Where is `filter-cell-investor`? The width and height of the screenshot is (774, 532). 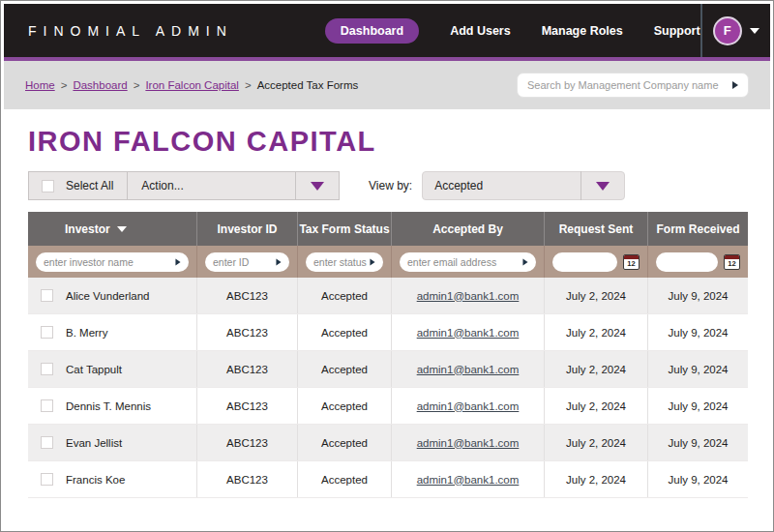 filter-cell-investor is located at coordinates (112, 261).